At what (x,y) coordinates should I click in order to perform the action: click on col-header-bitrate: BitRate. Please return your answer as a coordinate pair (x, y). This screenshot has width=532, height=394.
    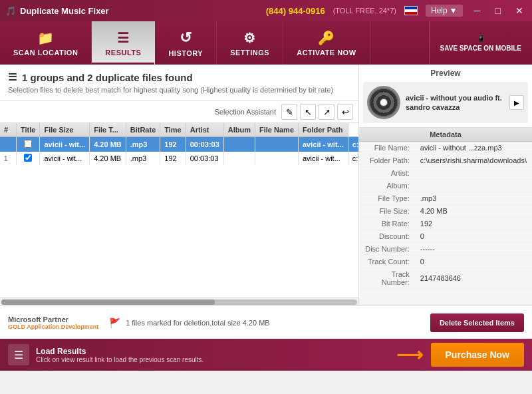
    Looking at the image, I should click on (143, 130).